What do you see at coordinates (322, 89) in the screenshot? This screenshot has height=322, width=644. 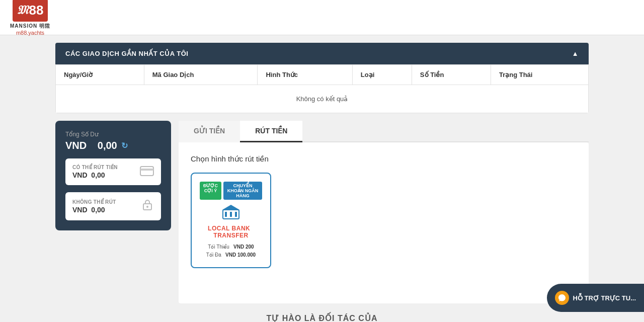 I see `transactions-table: Ngày/Giờ Mã Giao Dịch Hình Thức Loại Số …` at bounding box center [322, 89].